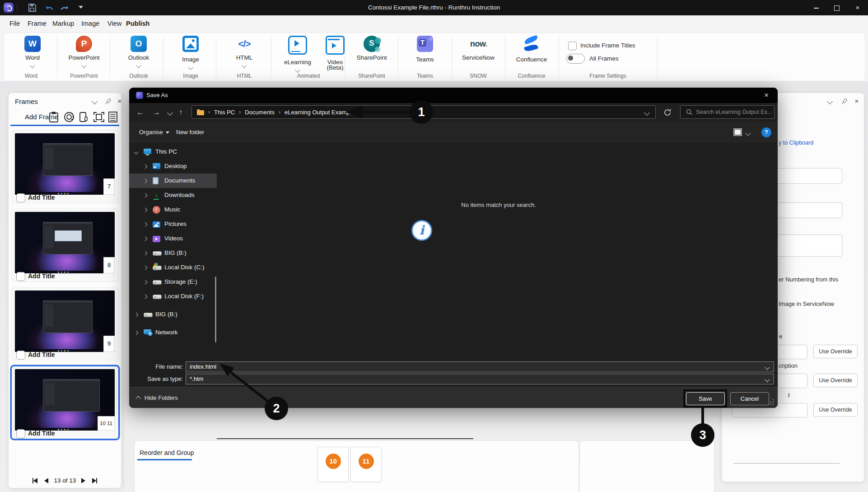 Image resolution: width=868 pixels, height=492 pixels. I want to click on frame-number-badge: 10 11, so click(106, 423).